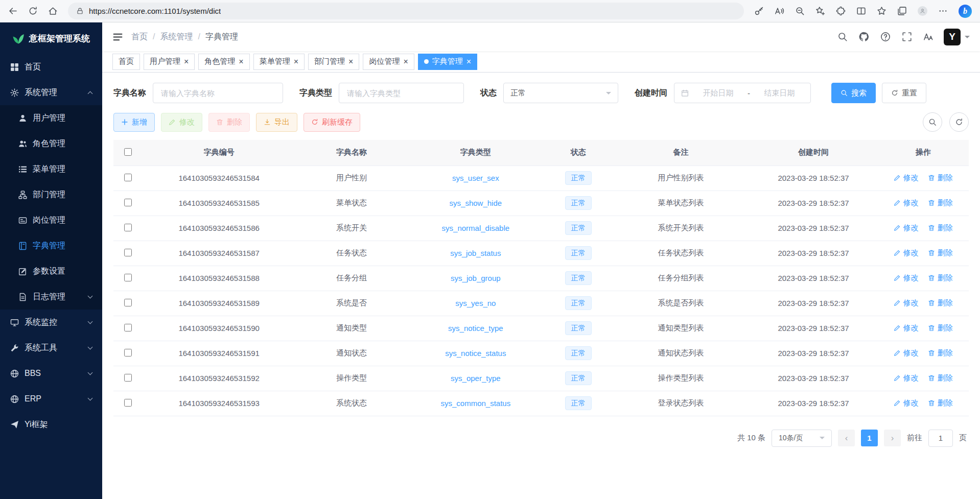 Image resolution: width=980 pixels, height=499 pixels. Describe the element at coordinates (51, 271) in the screenshot. I see `sidebar-item-param-settings: 参数设置` at that location.